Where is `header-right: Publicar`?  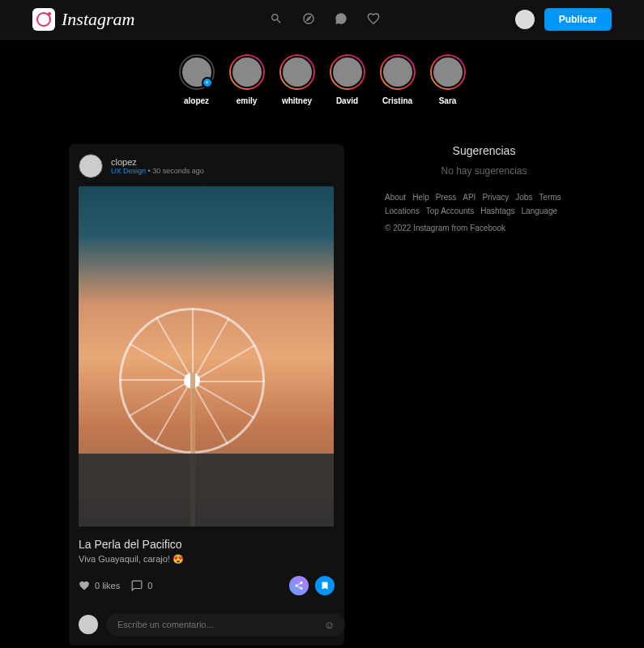 header-right: Publicar is located at coordinates (564, 19).